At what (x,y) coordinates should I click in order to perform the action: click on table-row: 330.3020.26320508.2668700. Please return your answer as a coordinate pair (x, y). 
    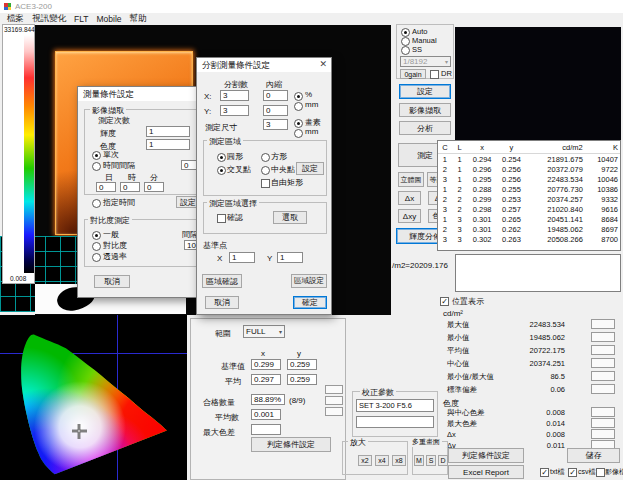
    Looking at the image, I should click on (529, 239).